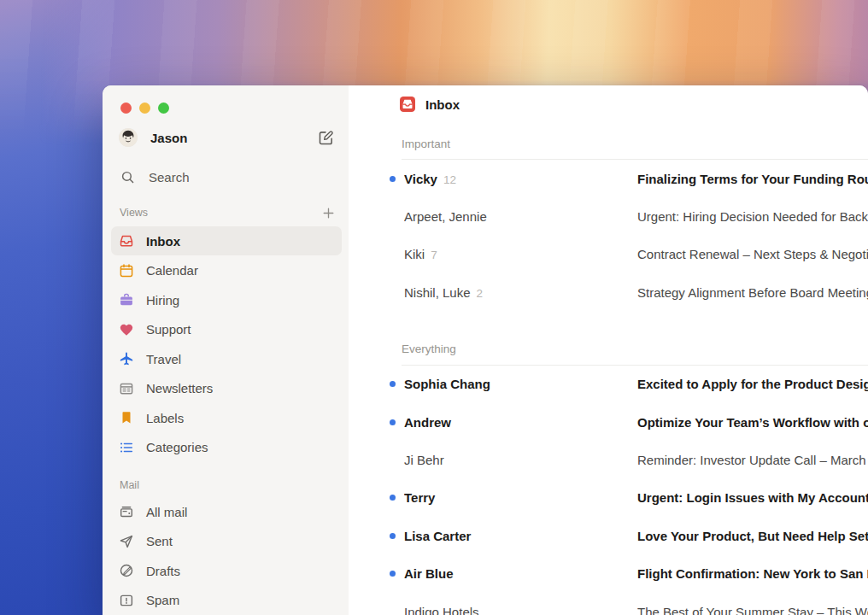 The height and width of the screenshot is (615, 868). I want to click on mail-section-title: Mail, so click(130, 485).